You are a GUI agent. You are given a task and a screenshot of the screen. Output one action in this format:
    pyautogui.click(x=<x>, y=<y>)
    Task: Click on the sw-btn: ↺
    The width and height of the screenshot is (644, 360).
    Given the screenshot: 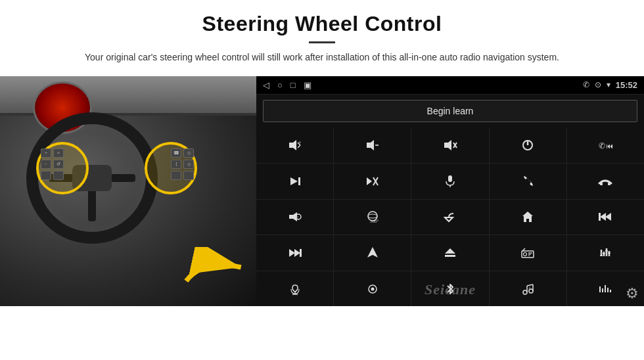 What is the action you would take?
    pyautogui.click(x=58, y=164)
    